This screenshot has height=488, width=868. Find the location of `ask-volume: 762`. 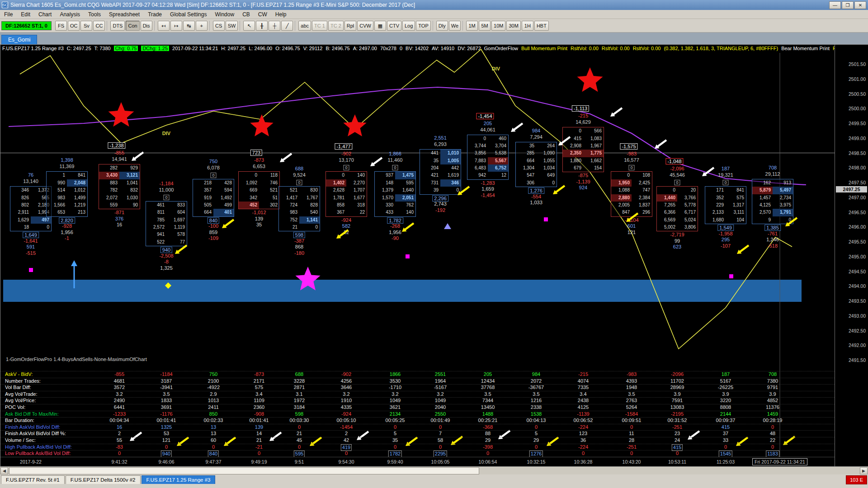

ask-volume: 762 is located at coordinates (405, 205).